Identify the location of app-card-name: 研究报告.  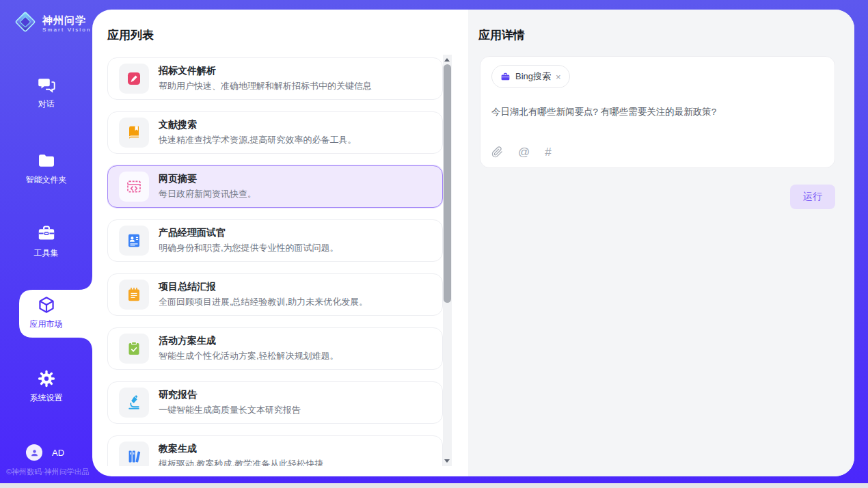
(230, 395).